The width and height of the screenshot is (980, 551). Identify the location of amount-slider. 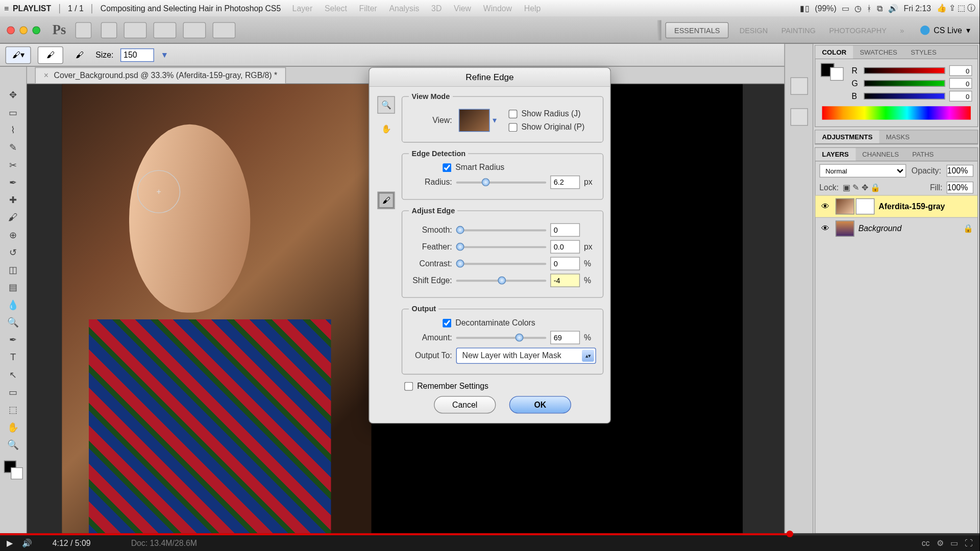
(501, 338).